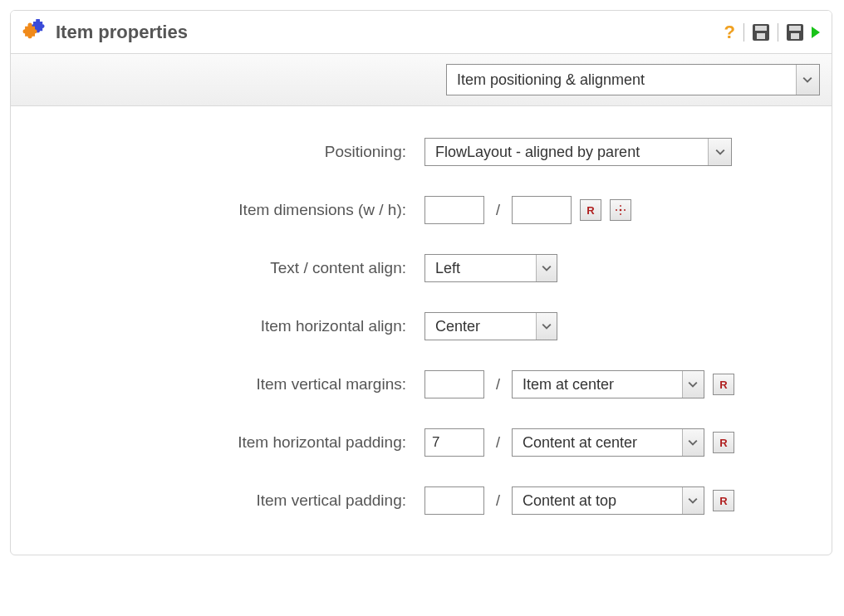  What do you see at coordinates (597, 501) in the screenshot?
I see `v-padding-loc-select-input: Content at top` at bounding box center [597, 501].